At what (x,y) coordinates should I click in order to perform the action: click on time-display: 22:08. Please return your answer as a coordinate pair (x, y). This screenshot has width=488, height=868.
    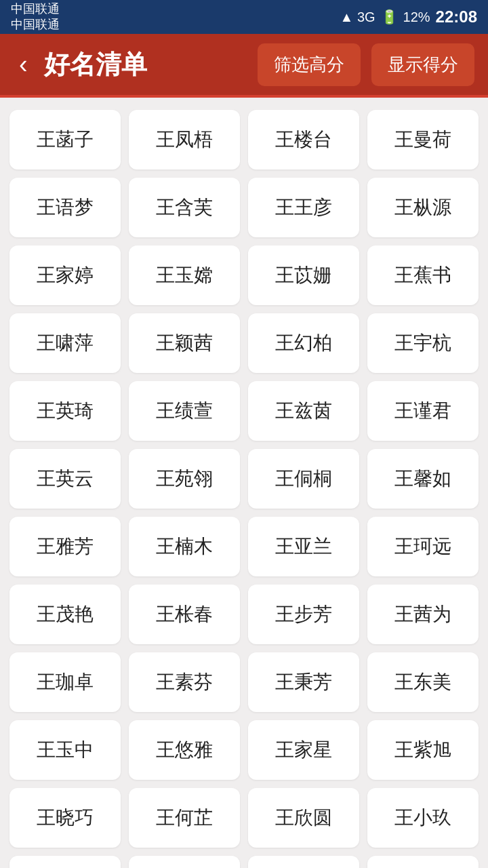
    Looking at the image, I should click on (457, 17).